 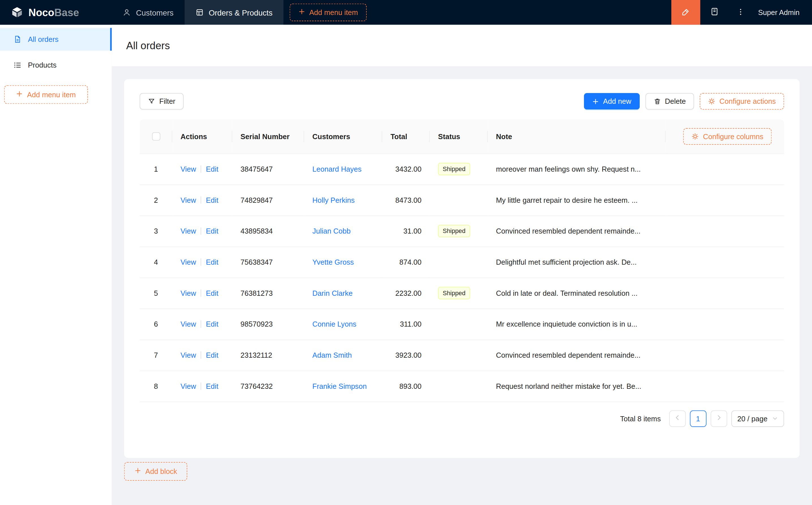 What do you see at coordinates (758, 418) in the screenshot?
I see `page-size-select: 20 / page` at bounding box center [758, 418].